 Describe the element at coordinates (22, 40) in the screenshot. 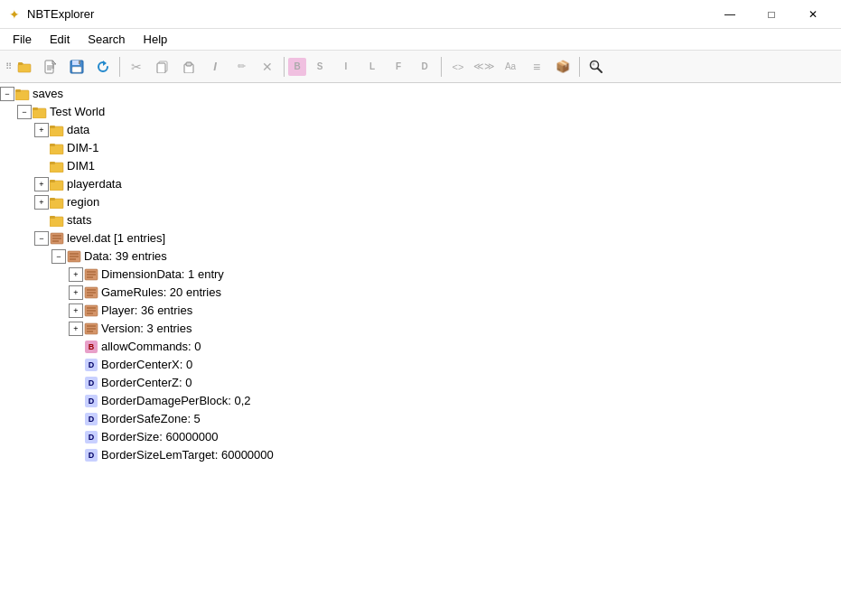

I see `menu-file: File` at that location.